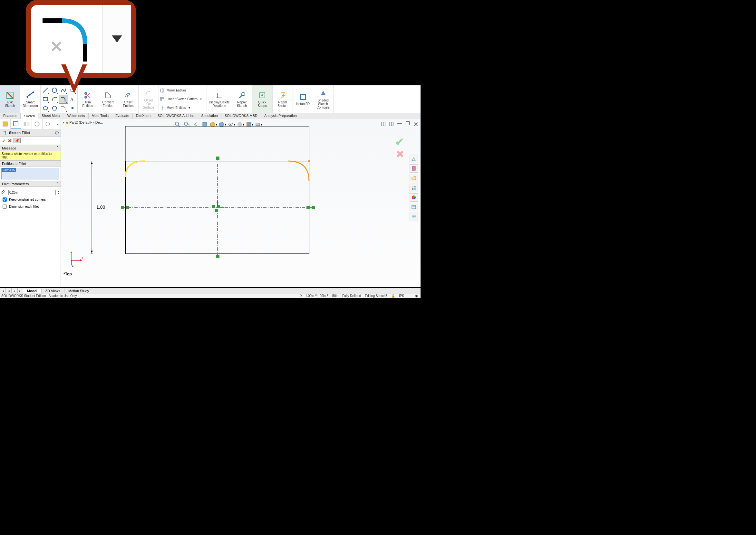  What do you see at coordinates (5, 124) in the screenshot?
I see `feature-manager-tab` at bounding box center [5, 124].